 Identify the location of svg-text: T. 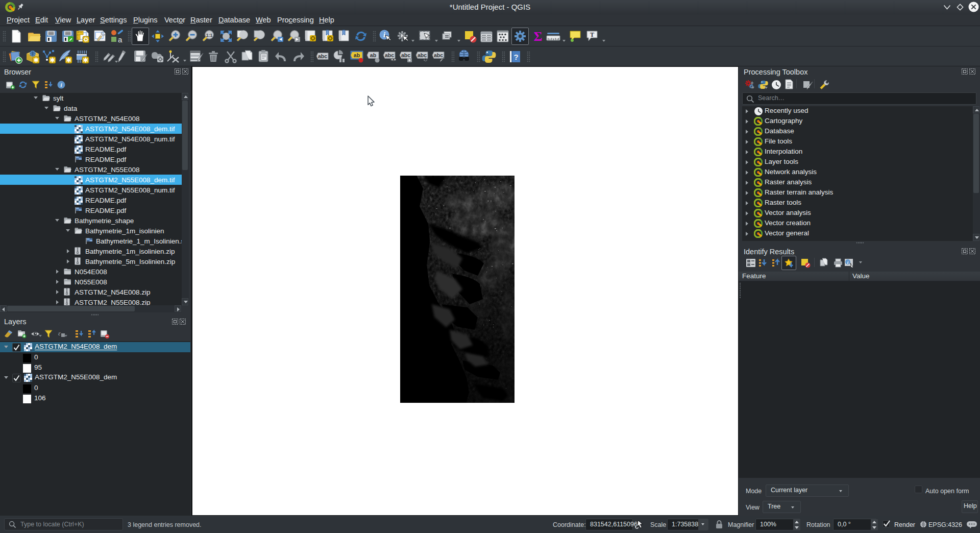
(592, 35).